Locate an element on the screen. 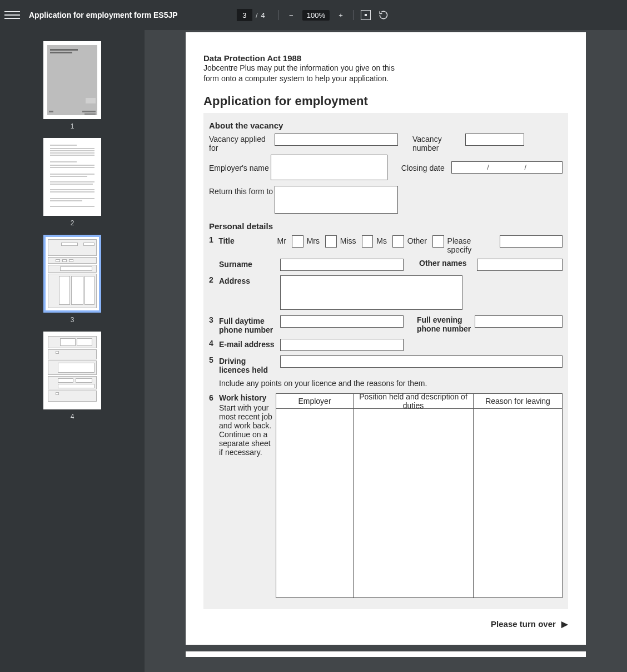 This screenshot has height=672, width=627. wh-cell-position is located at coordinates (414, 503).